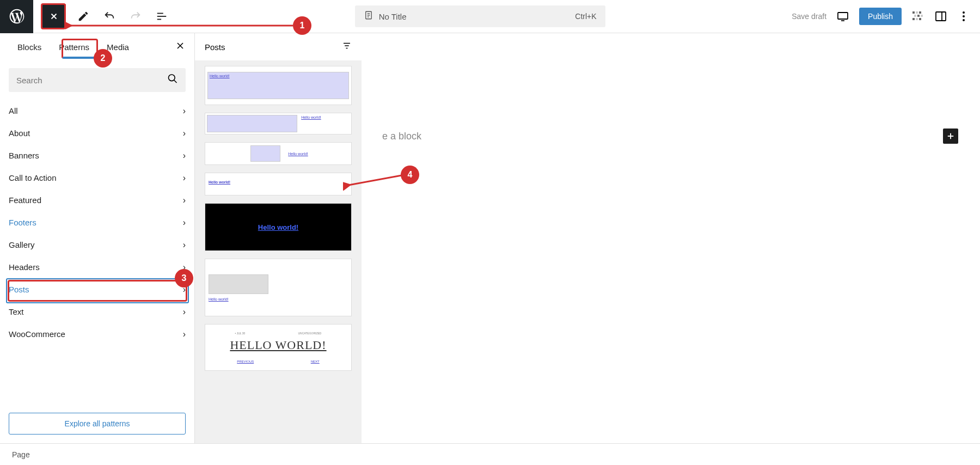 The width and height of the screenshot is (980, 465). Describe the element at coordinates (16, 16) in the screenshot. I see `wordpress-logo` at that location.